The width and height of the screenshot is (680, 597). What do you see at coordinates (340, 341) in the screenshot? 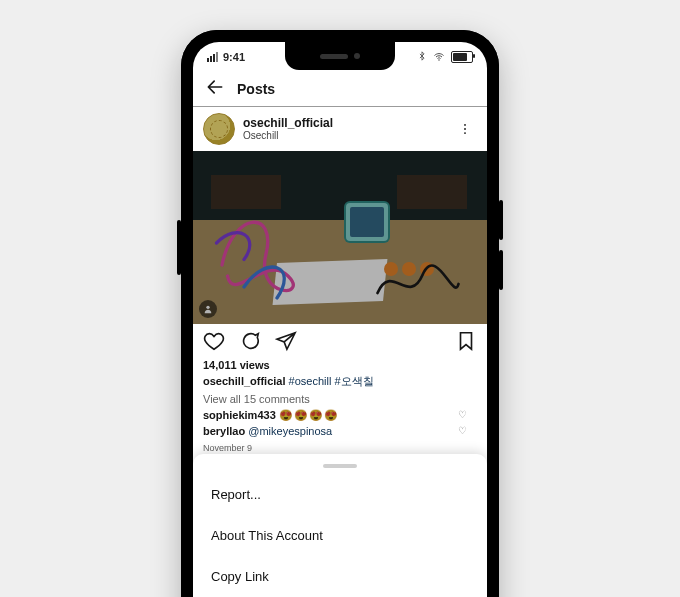
I see `post-actions` at bounding box center [340, 341].